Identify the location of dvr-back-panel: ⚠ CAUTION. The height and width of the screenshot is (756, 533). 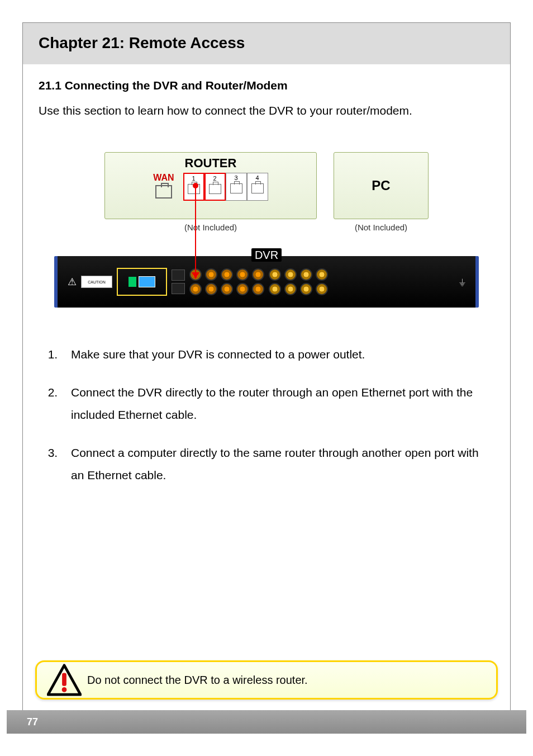
(266, 282).